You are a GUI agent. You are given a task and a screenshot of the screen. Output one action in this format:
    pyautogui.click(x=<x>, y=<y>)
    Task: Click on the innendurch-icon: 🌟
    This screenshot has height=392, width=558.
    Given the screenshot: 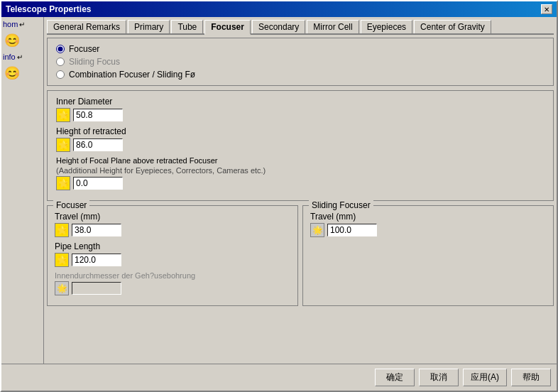 What is the action you would take?
    pyautogui.click(x=62, y=288)
    